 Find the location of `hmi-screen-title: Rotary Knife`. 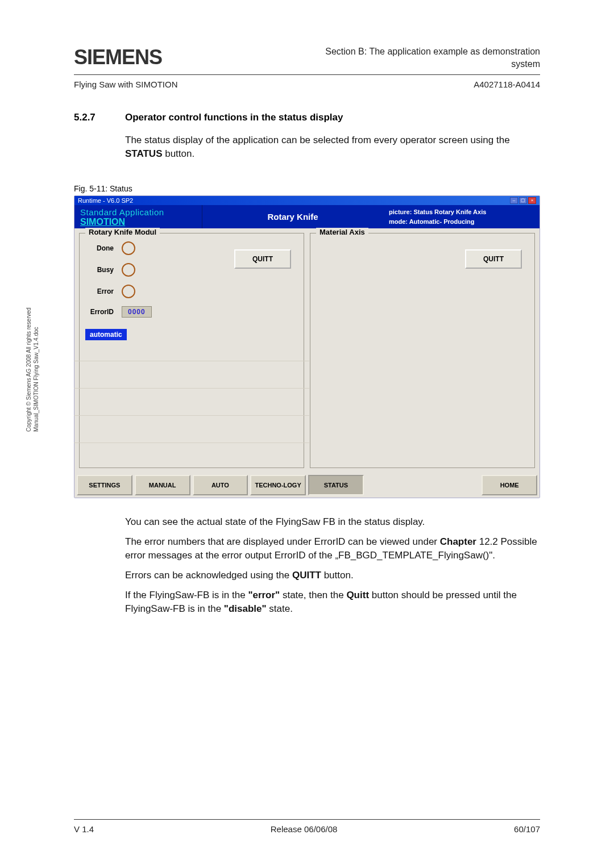

hmi-screen-title: Rotary Knife is located at coordinates (293, 217).